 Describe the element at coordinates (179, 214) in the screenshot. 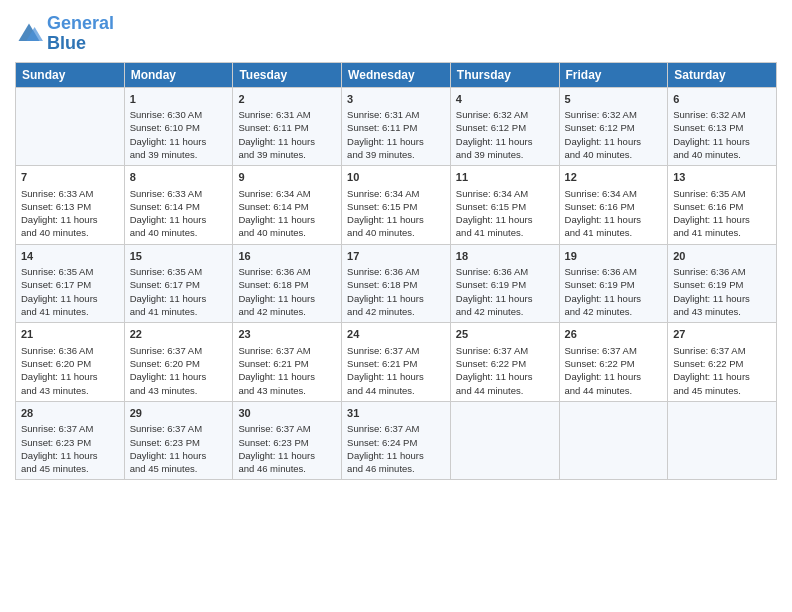

I see `day-info: Sunrise: 6:33 AM Sunset: 6:14 PM Dayligh…` at that location.